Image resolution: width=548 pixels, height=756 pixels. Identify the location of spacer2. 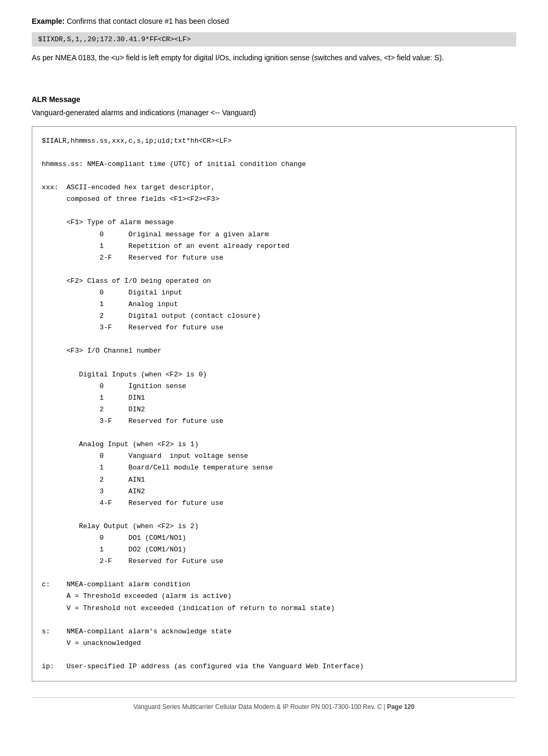
(274, 85).